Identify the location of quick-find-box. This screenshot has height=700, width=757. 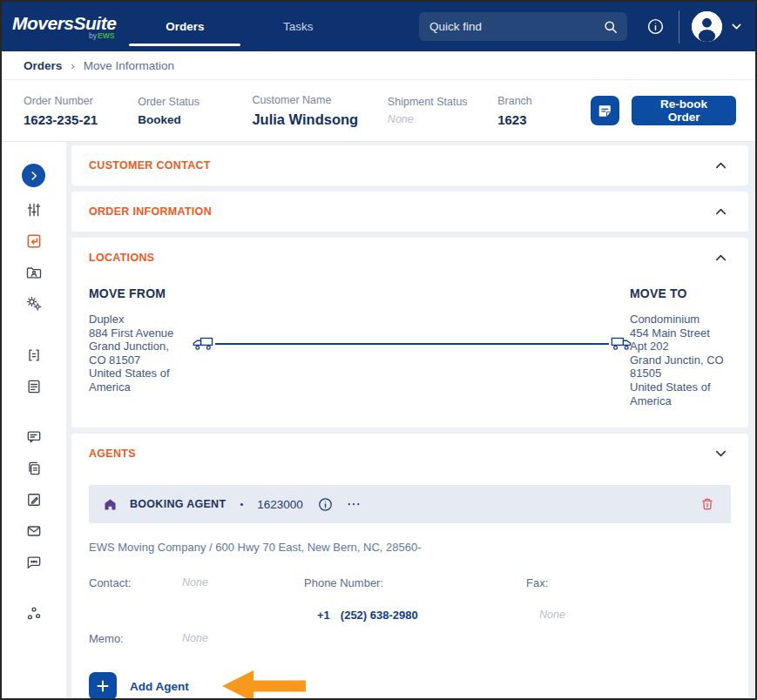
(523, 26).